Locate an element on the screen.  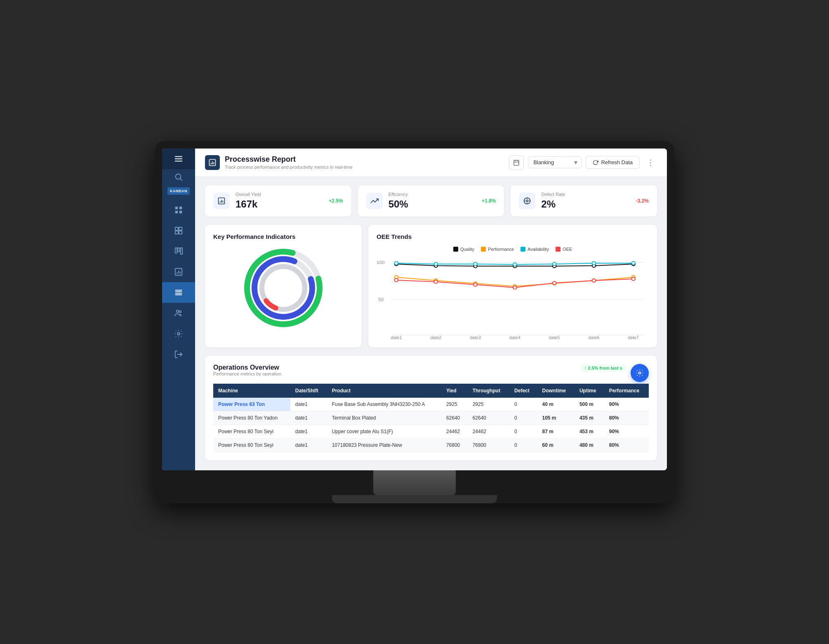
kpi-yield-info: Overall Yield 167k is located at coordinates (279, 201).